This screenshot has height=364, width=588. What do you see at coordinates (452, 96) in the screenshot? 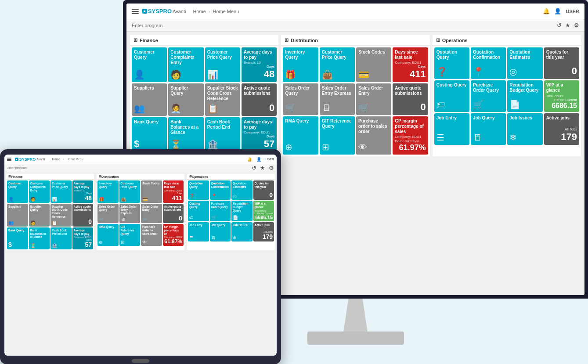
I see `tile-costing-query: Costing Query 🏷` at bounding box center [452, 96].